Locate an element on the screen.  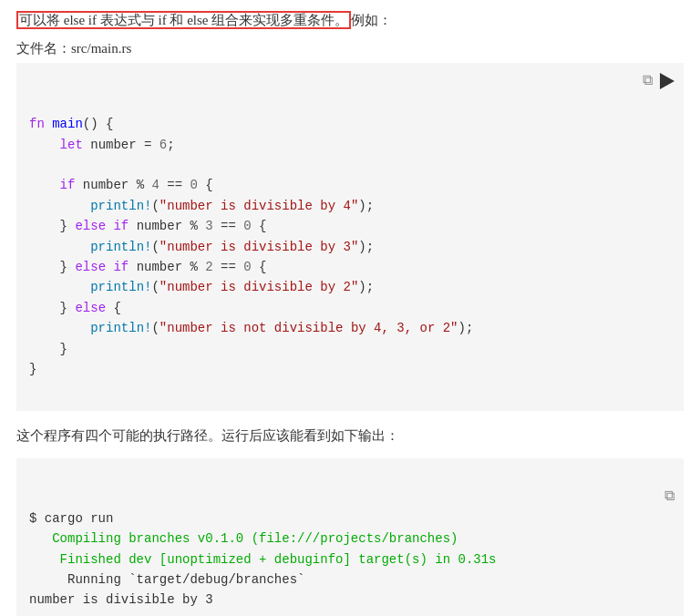
copy-icon-2: ⧉ is located at coordinates (669, 497).